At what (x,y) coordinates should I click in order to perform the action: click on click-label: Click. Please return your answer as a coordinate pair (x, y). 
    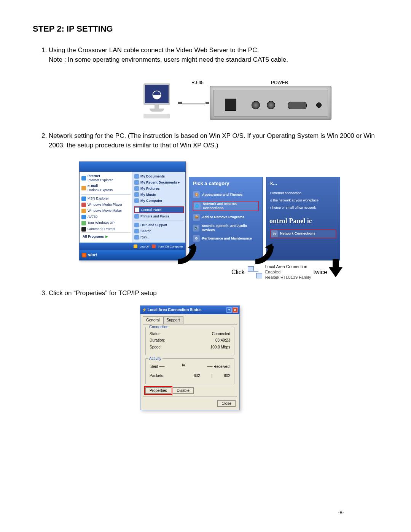
    Looking at the image, I should click on (238, 272).